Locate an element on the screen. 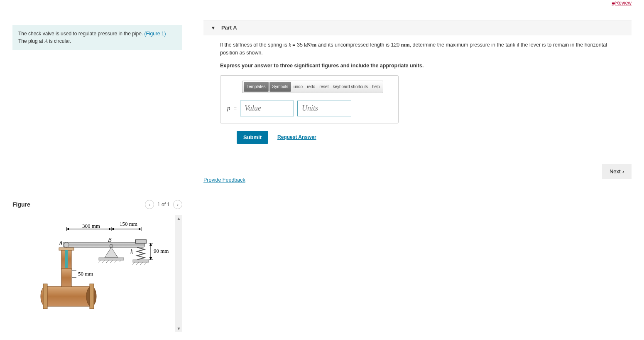 The height and width of the screenshot is (340, 644). help-button: help is located at coordinates (376, 86).